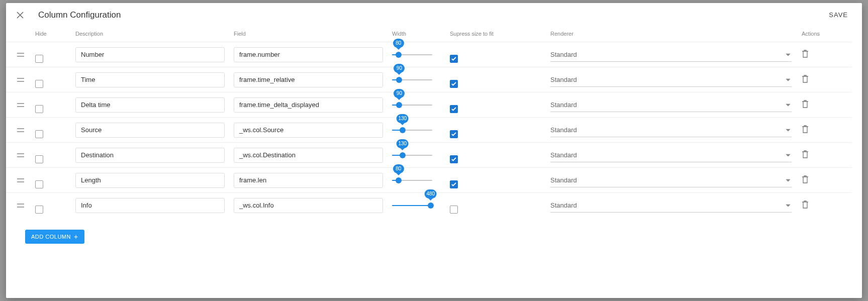  Describe the element at coordinates (20, 15) in the screenshot. I see `close-icon` at that location.